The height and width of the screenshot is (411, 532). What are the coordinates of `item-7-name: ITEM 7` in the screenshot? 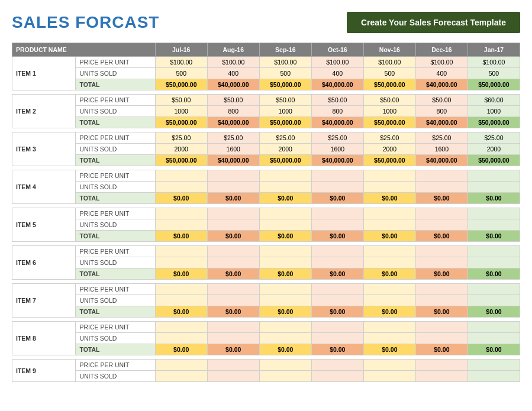 It's located at (44, 300).